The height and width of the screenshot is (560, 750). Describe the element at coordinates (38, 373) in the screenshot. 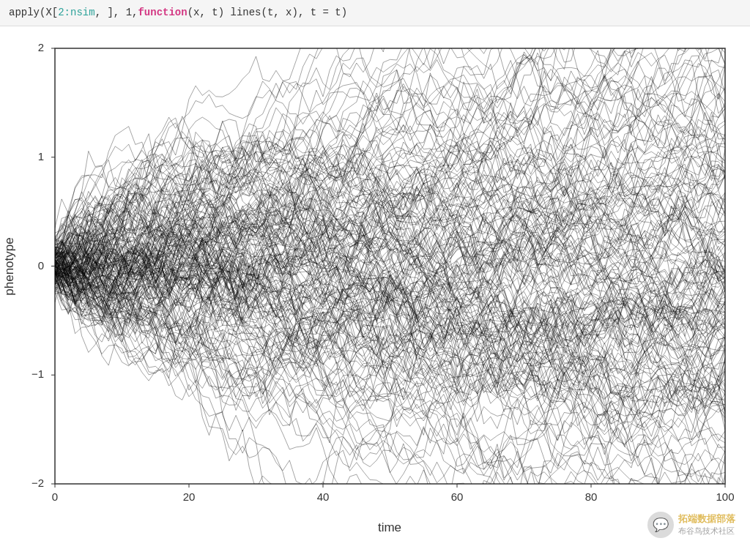

I see `y-tick-neg1: −1` at that location.